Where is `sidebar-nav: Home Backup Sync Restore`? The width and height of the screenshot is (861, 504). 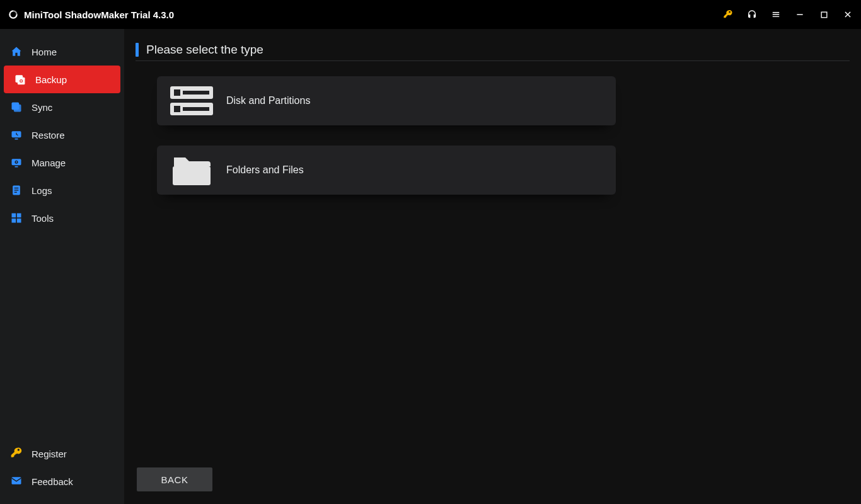
sidebar-nav: Home Backup Sync Restore is located at coordinates (62, 236).